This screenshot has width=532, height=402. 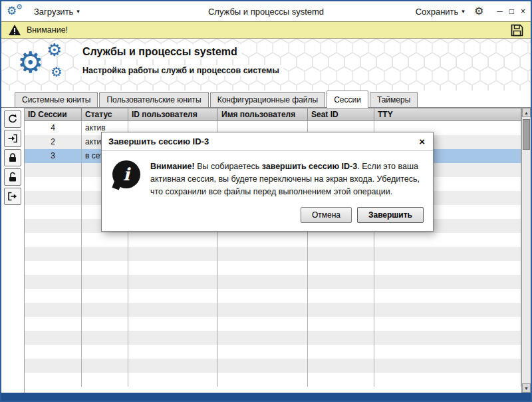 What do you see at coordinates (53, 114) in the screenshot?
I see `column-header: ID Сессии` at bounding box center [53, 114].